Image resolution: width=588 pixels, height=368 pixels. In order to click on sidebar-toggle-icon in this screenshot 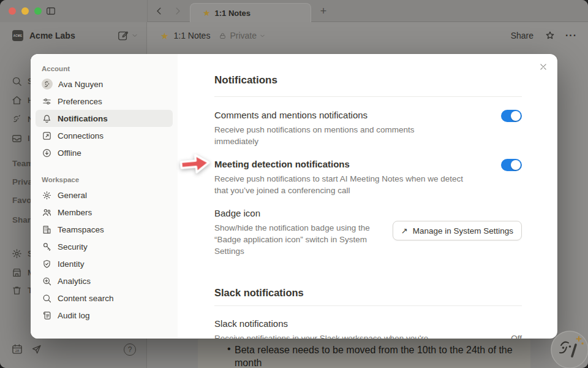, I will do `click(51, 11)`.